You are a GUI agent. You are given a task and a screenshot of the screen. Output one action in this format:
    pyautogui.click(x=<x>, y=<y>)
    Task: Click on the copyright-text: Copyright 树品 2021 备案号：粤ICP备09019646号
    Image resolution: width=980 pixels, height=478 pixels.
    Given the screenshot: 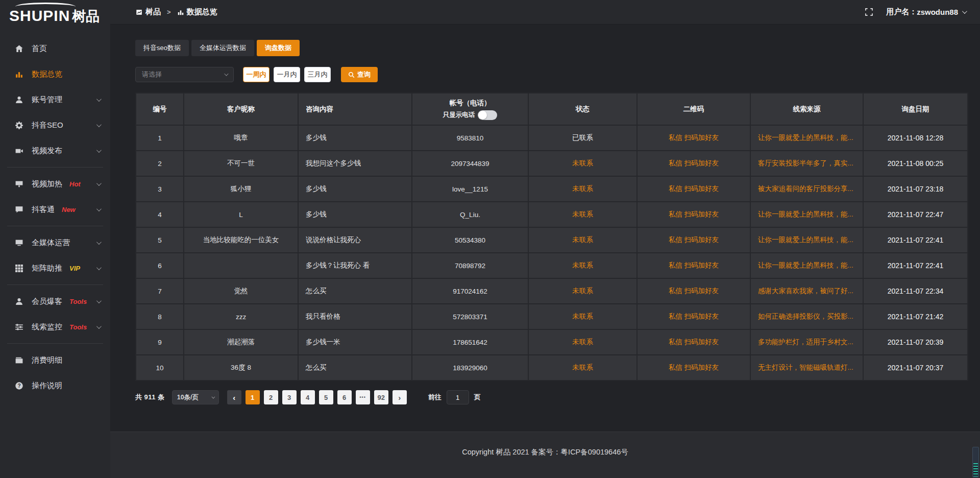 What is the action you would take?
    pyautogui.click(x=545, y=463)
    